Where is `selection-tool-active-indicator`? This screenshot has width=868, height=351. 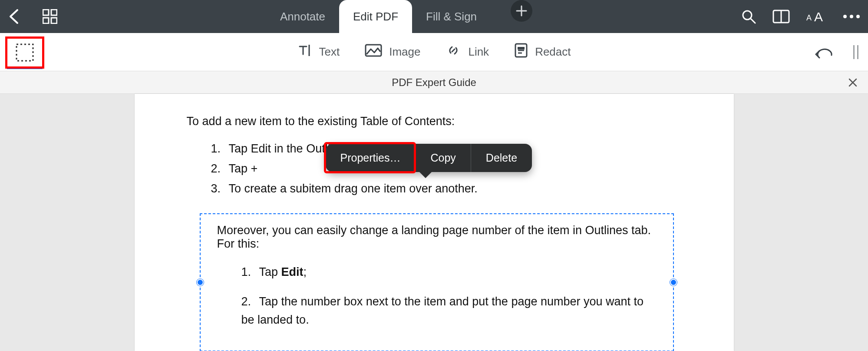 selection-tool-active-indicator is located at coordinates (25, 68).